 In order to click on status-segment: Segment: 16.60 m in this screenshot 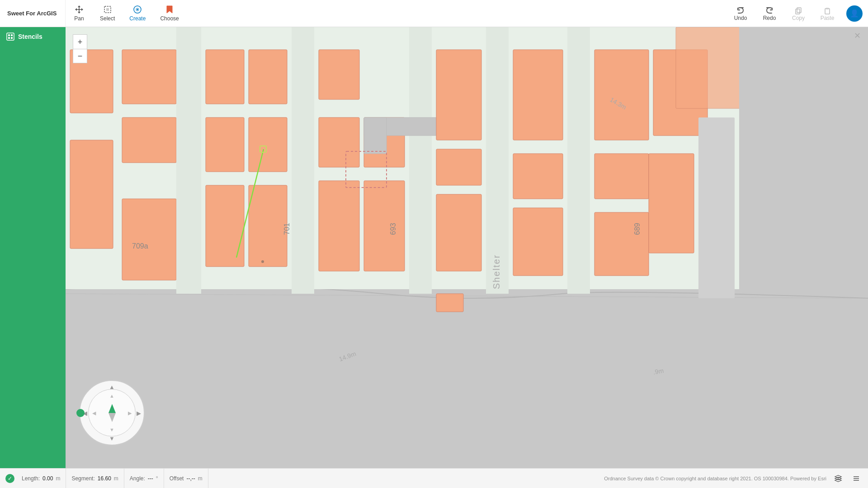, I will do `click(95, 478)`.